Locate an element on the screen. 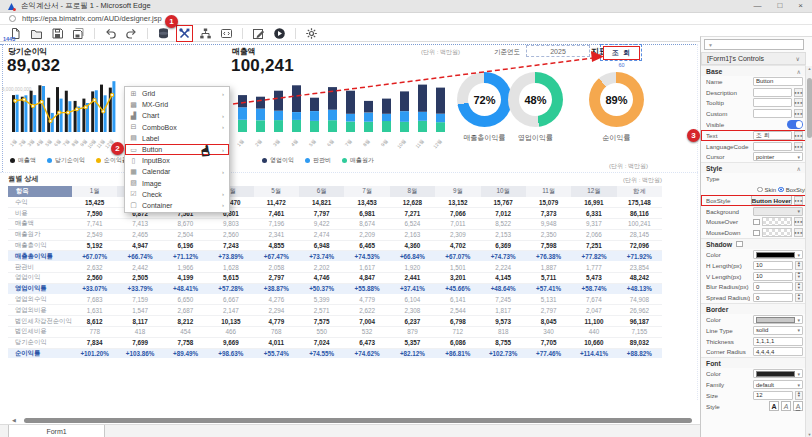  font-bold-button: A is located at coordinates (774, 406).